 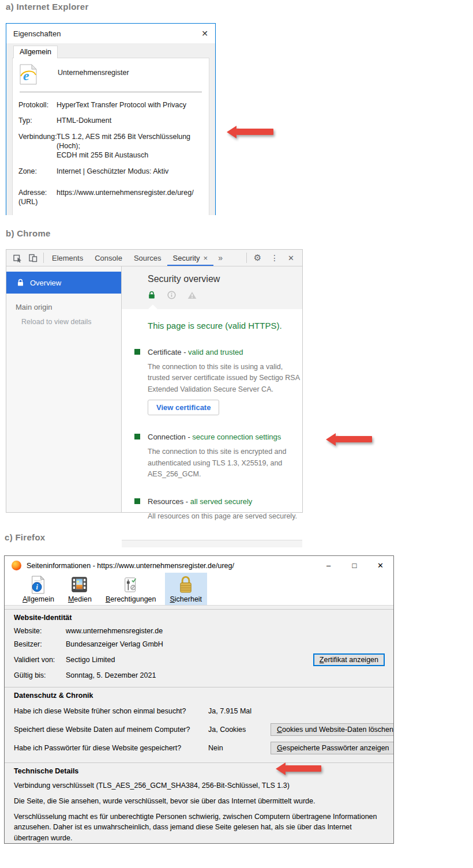 What do you see at coordinates (192, 295) in the screenshot?
I see `warning-triangle-icon` at bounding box center [192, 295].